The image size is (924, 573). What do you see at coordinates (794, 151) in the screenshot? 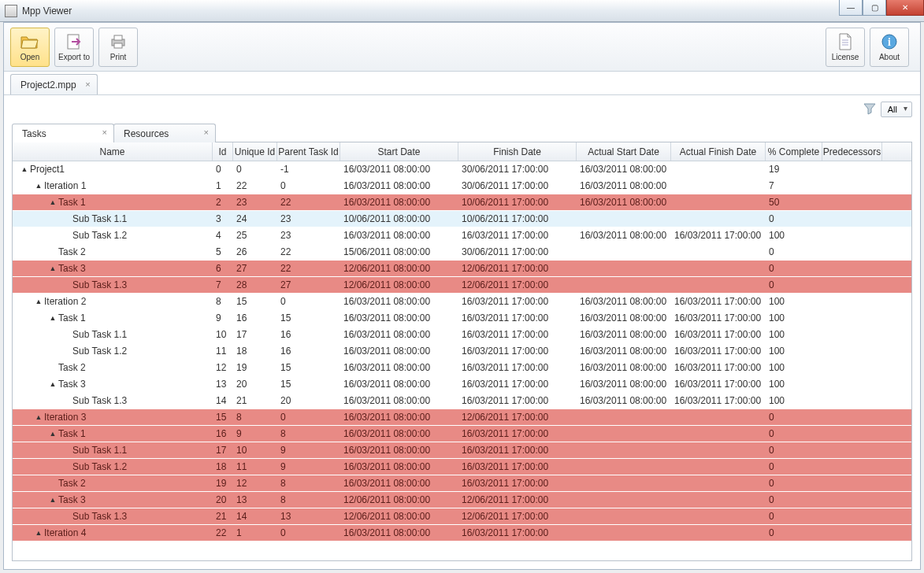
I see `col-pc: % Complete` at bounding box center [794, 151].